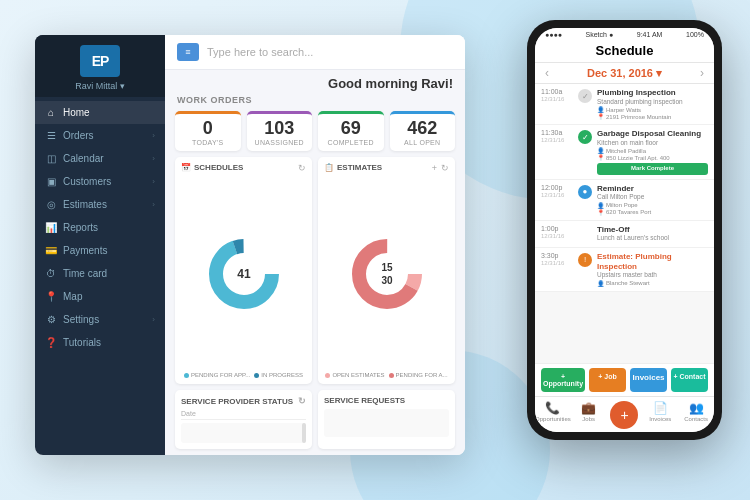 This screenshot has height=500, width=750. What do you see at coordinates (51, 250) in the screenshot?
I see `payments-icon: 💳` at bounding box center [51, 250].